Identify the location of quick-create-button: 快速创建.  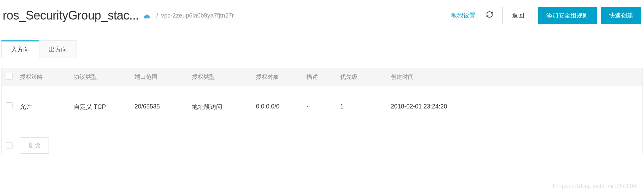
(621, 15).